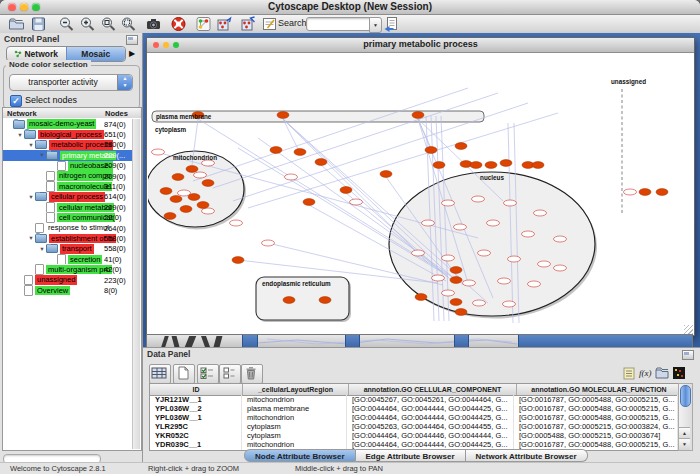  Describe the element at coordinates (596, 418) in the screenshot. I see `table-cell: [GO:0016787, GO:0005488, GO:0005215, G..…` at that location.